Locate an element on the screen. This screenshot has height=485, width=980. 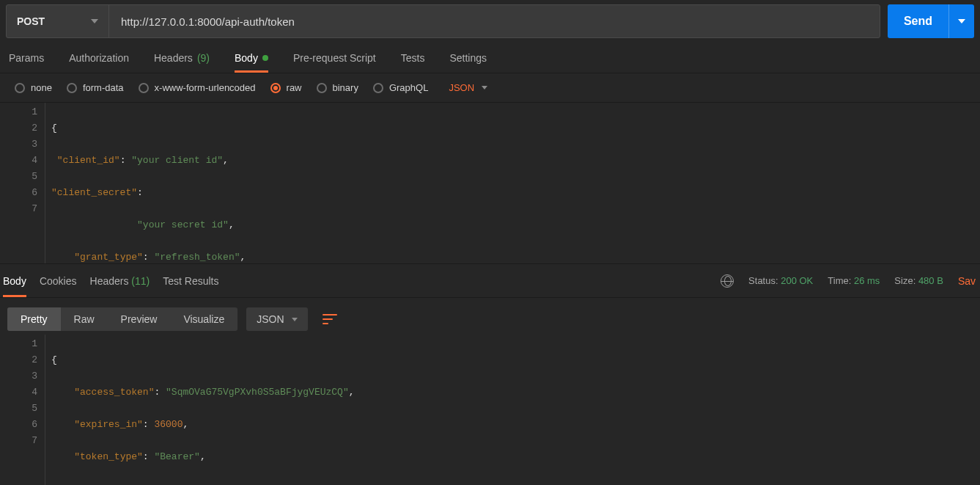
radio-binary: binary is located at coordinates (337, 88).